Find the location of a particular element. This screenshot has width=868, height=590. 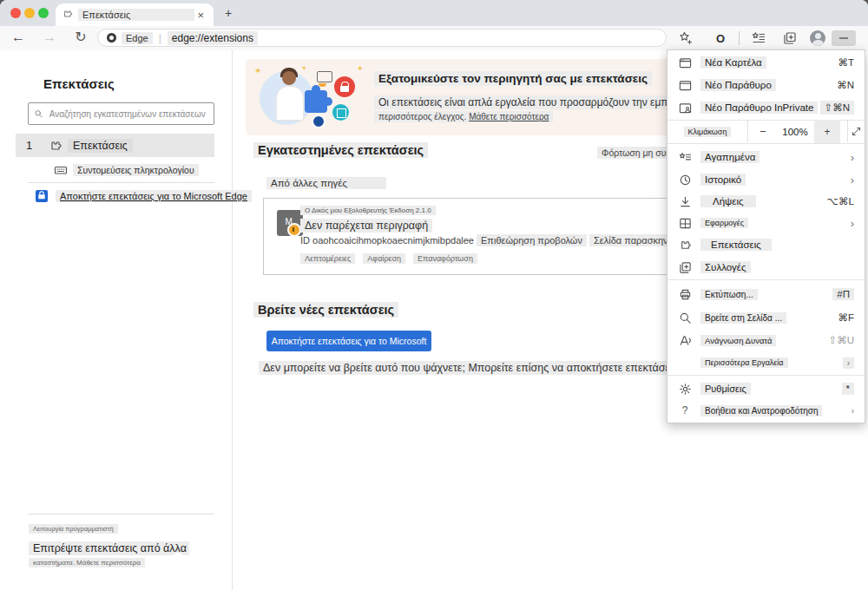

add-favorite-icon is located at coordinates (686, 38).